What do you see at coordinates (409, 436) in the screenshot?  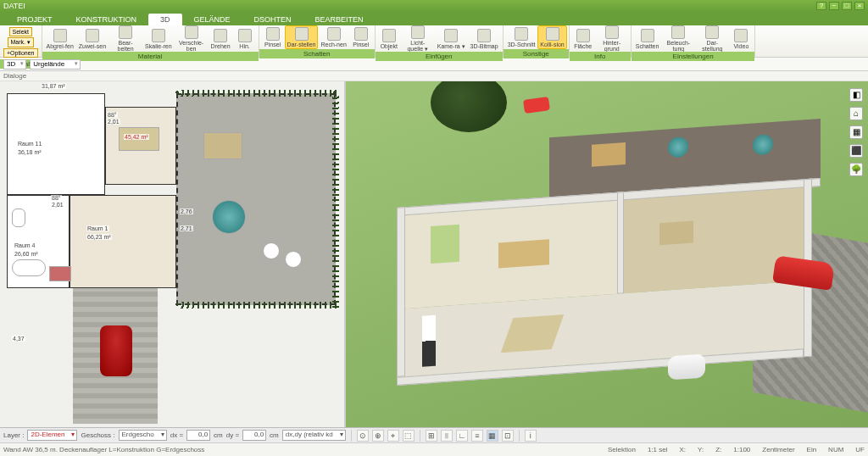 I see `tool-icon: ⬚` at bounding box center [409, 436].